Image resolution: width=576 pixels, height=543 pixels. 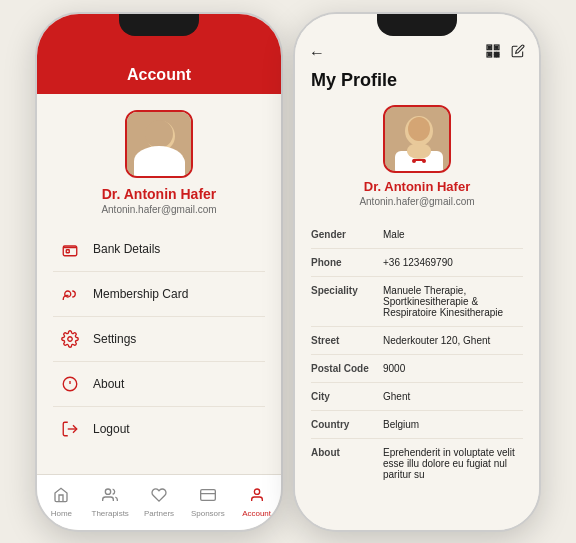 What do you see at coordinates (160, 502) in the screenshot?
I see `nav-partners: Partners` at bounding box center [160, 502].